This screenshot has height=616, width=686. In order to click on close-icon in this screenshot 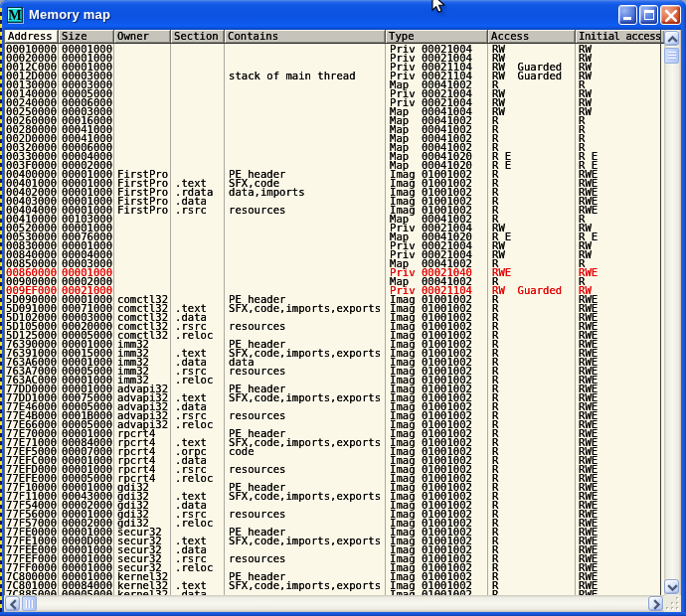, I will do `click(671, 16)`.